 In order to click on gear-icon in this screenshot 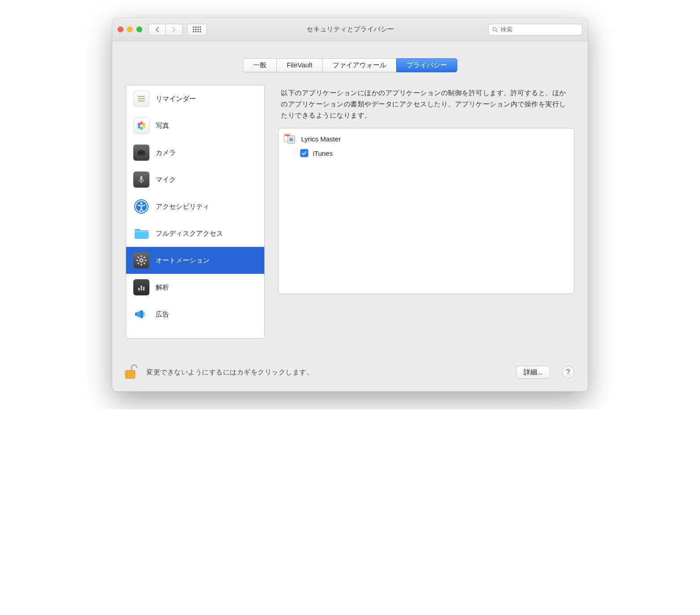, I will do `click(141, 260)`.